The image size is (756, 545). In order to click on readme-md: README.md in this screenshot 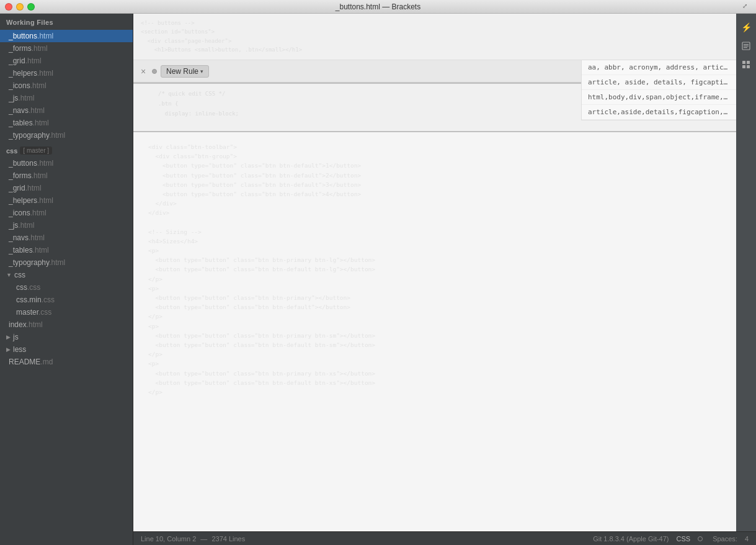, I will do `click(66, 362)`.